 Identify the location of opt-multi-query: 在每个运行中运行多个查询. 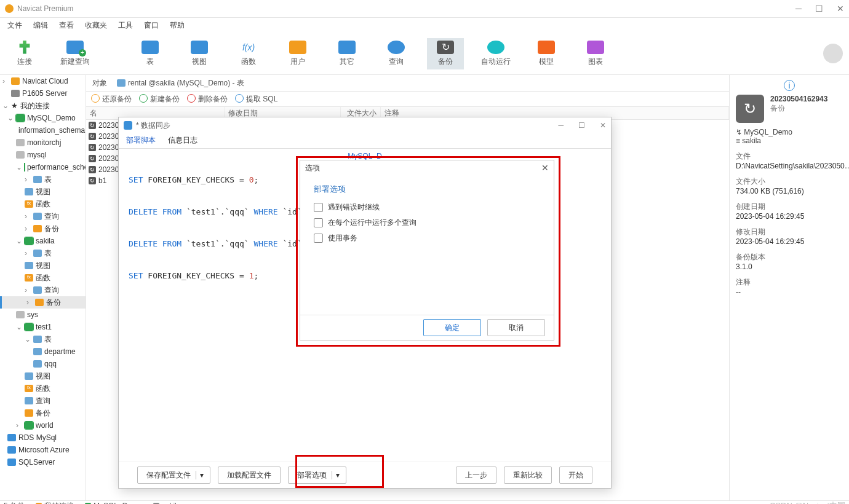
(427, 222).